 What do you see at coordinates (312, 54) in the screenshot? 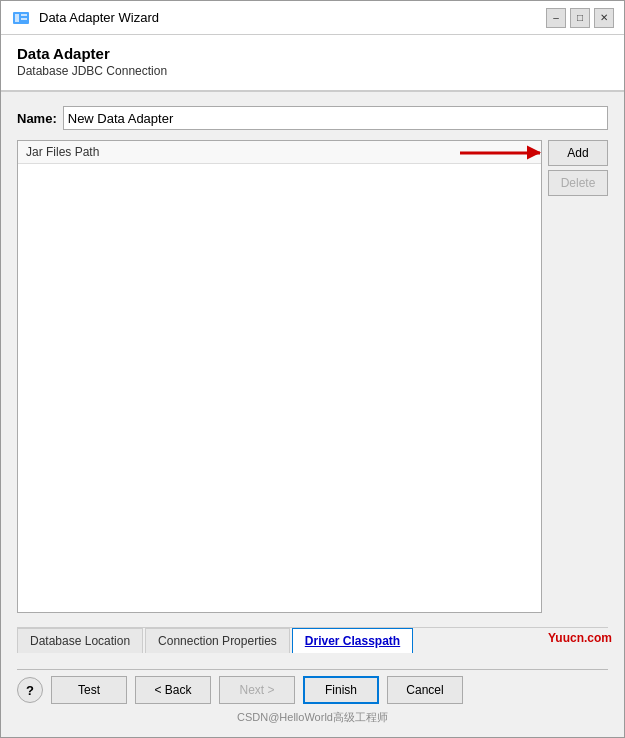
I see `header-title: Data Adapter` at bounding box center [312, 54].